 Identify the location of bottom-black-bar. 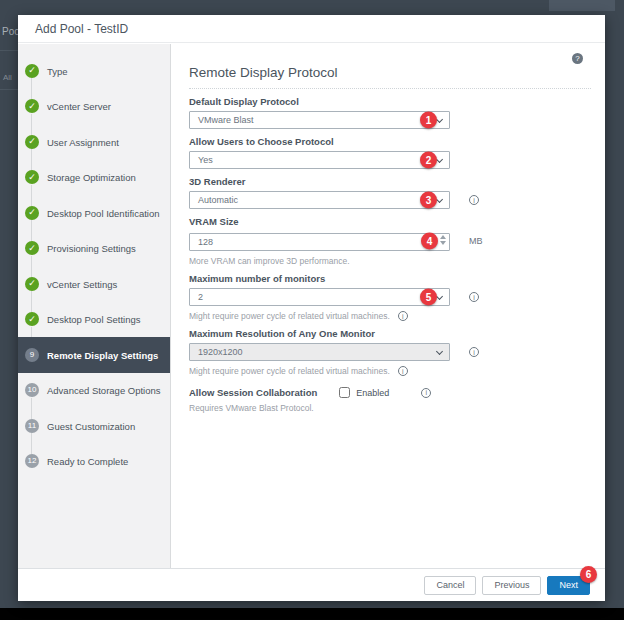
(312, 614).